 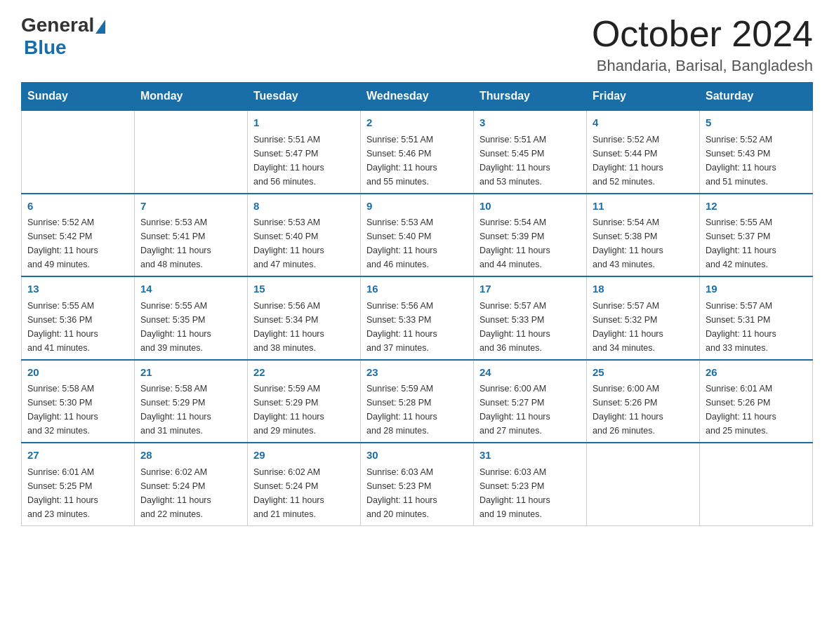 What do you see at coordinates (530, 161) in the screenshot?
I see `day-info: Sunrise: 5:51 AM Sunset: 5:45 PM Dayligh…` at bounding box center [530, 161].